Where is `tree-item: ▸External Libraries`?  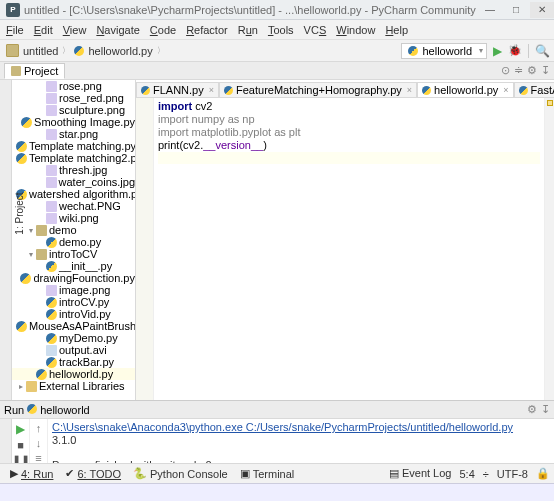
tree-item: ▸External Libraries is located at coordinates (74, 386).